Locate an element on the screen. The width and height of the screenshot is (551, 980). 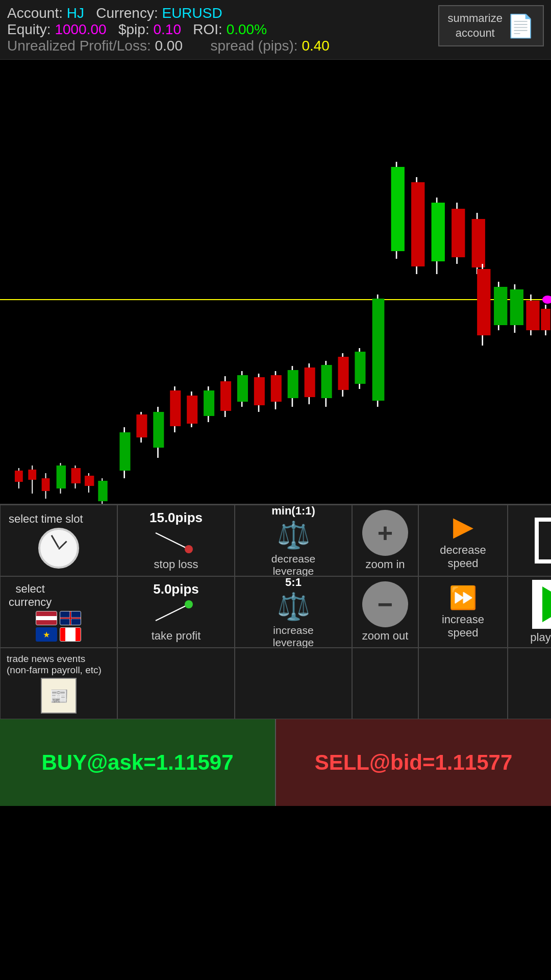
stop-loss-label: stop loss is located at coordinates (177, 565).